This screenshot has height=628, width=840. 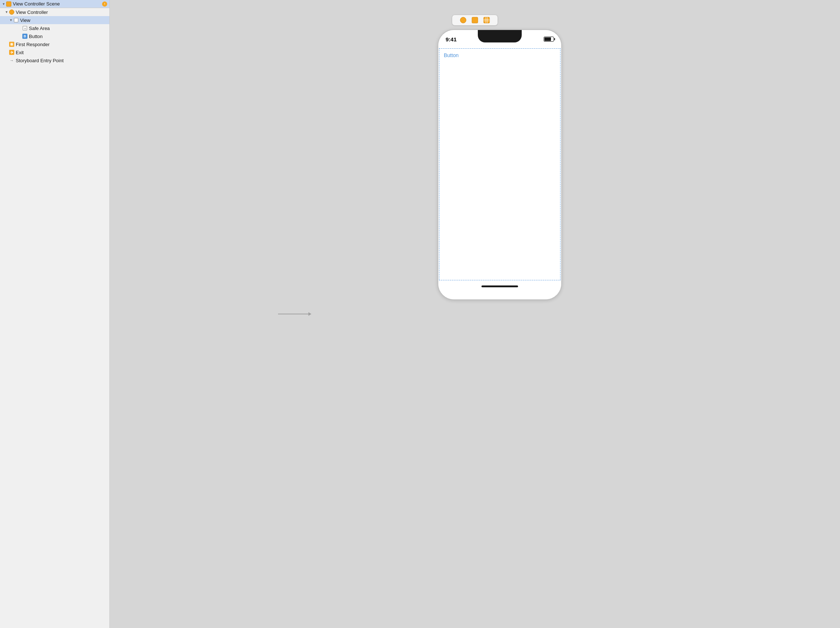 What do you see at coordinates (500, 286) in the screenshot?
I see `iphone-home-indicator` at bounding box center [500, 286].